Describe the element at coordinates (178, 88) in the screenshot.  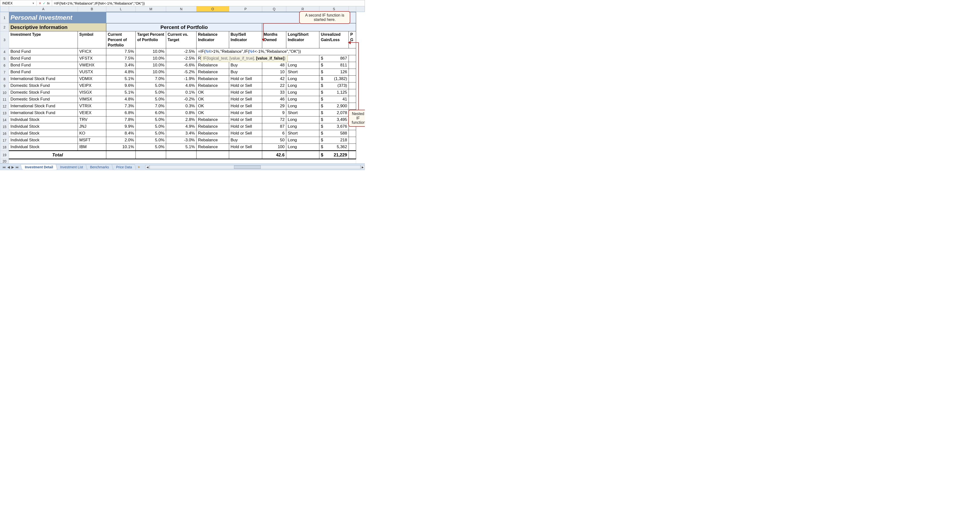
I see `spreadsheet-grid: 1 Personal Investment 2 Descriptive Info…` at that location.